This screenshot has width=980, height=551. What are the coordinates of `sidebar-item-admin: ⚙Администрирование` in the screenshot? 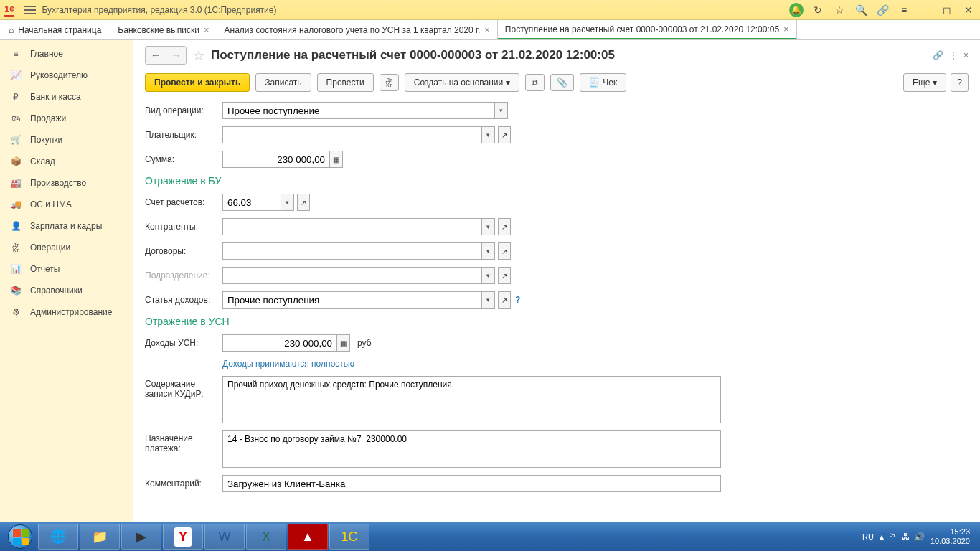 It's located at (66, 312).